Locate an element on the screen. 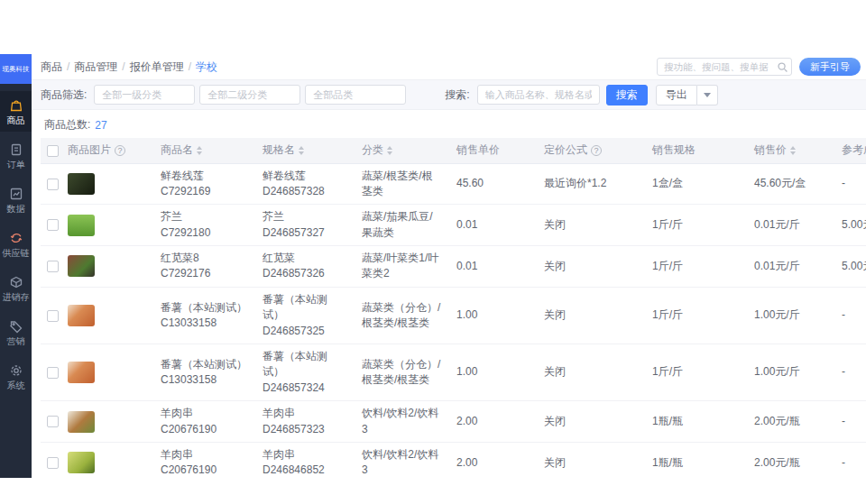  sidebar: 现奥科技 商品 订单 数据 is located at coordinates (16, 266).